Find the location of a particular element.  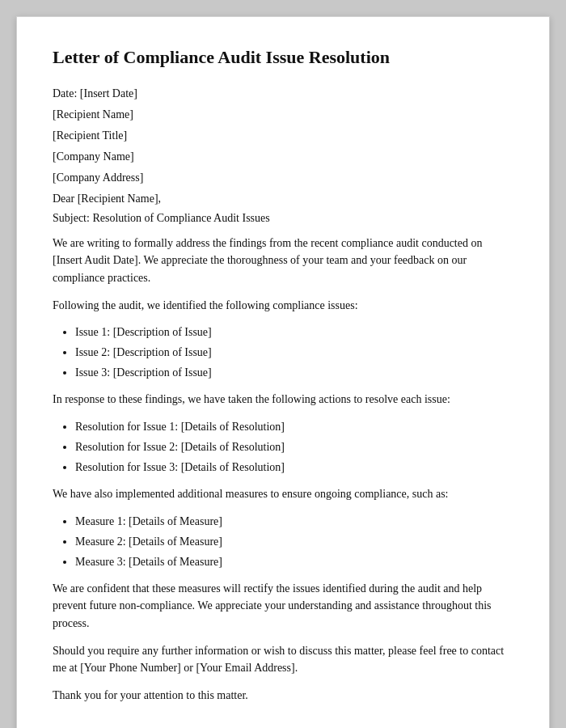

subject-line: Subject: Resolution of Compliance Audit … is located at coordinates (283, 218).